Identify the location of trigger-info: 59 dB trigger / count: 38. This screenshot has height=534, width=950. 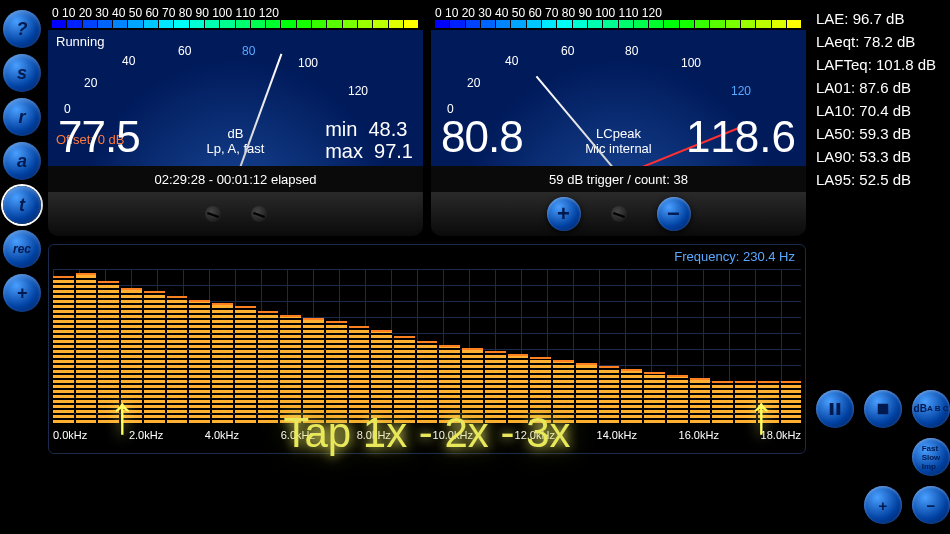
(618, 179).